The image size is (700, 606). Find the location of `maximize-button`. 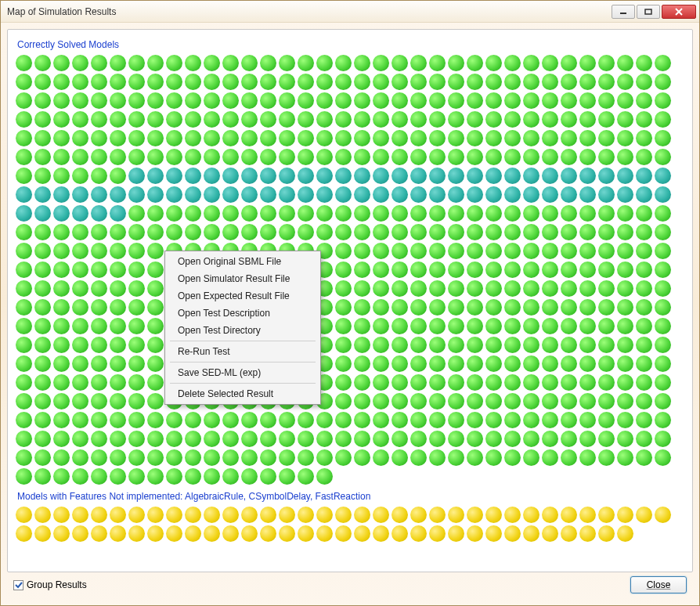

maximize-button is located at coordinates (648, 12).